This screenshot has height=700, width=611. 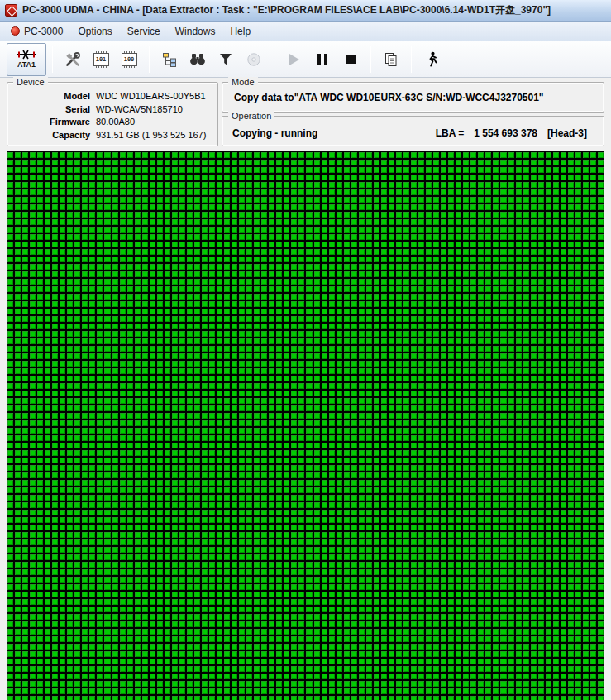 I want to click on search-button, so click(x=198, y=60).